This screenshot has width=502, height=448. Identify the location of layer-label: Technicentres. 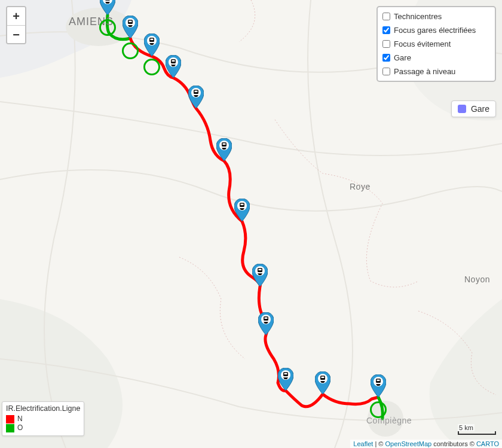
(418, 17).